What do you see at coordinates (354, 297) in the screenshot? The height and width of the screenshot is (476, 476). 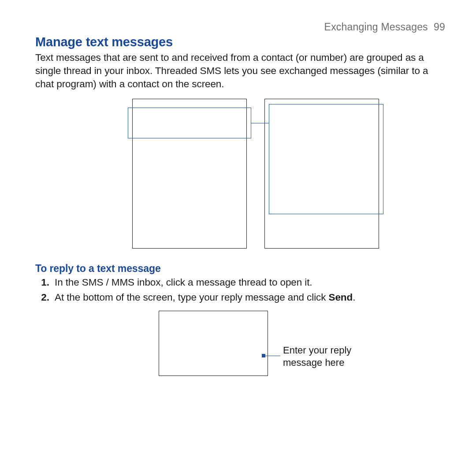 I see `step-2-text-post: .` at bounding box center [354, 297].